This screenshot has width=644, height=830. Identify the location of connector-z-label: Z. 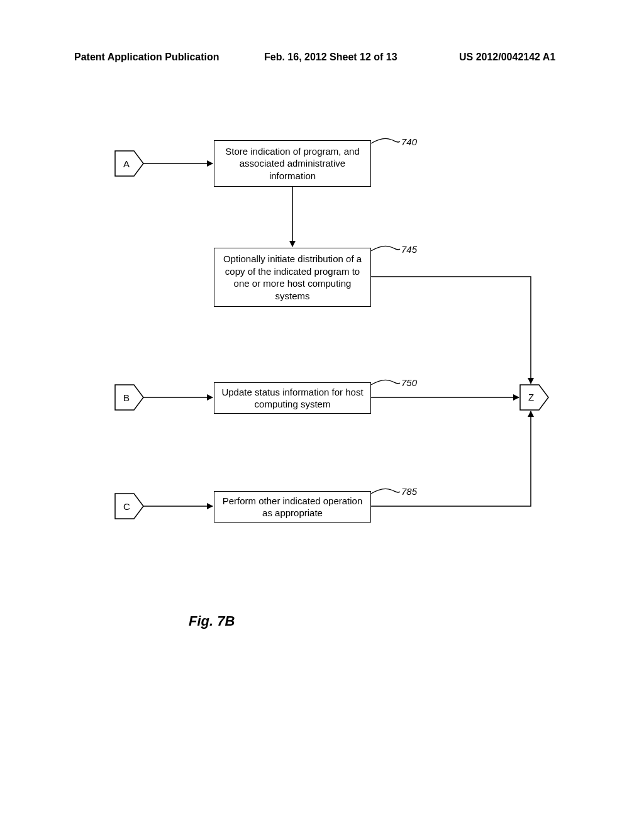
(531, 397).